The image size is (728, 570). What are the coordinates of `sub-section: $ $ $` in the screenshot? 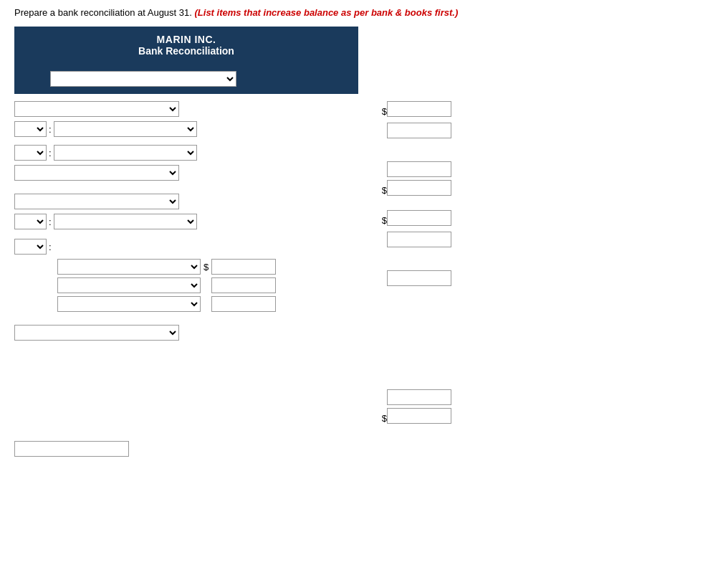 It's located at (172, 285).